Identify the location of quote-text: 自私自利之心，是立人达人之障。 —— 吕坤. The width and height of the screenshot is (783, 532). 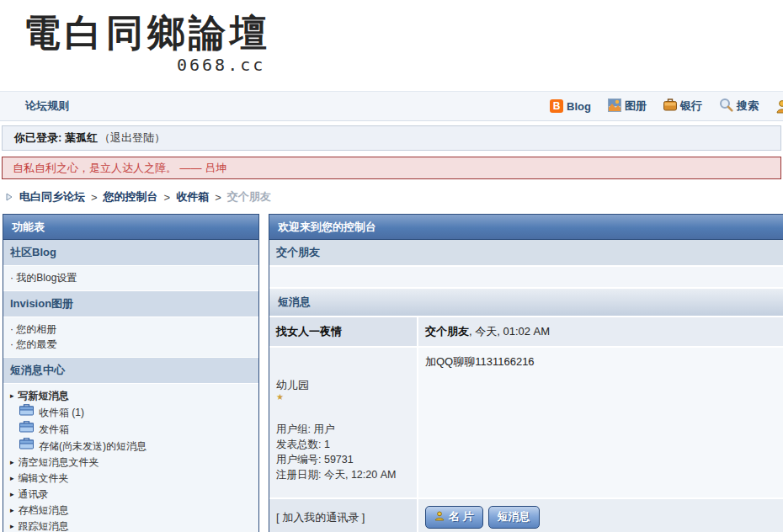
(120, 168).